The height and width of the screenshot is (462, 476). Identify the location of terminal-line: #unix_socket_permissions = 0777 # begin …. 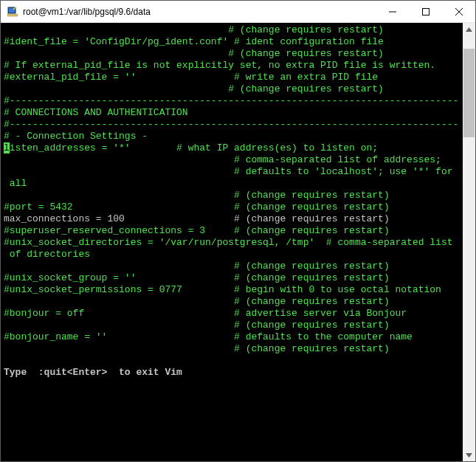
(232, 290).